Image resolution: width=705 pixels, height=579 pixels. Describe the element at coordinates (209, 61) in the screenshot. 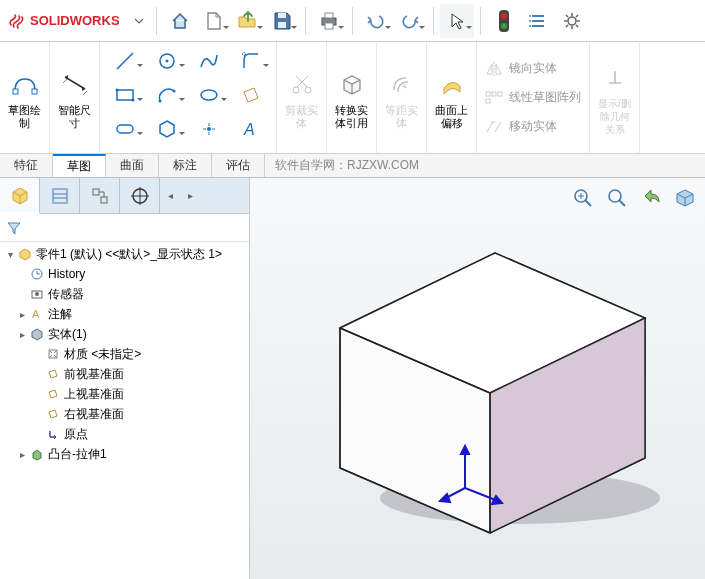

I see `spline-tool` at that location.